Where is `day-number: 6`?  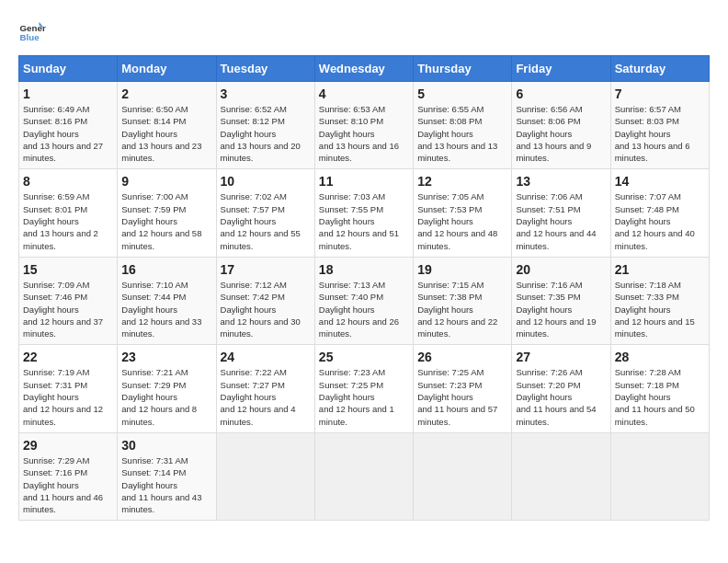 day-number: 6 is located at coordinates (561, 94).